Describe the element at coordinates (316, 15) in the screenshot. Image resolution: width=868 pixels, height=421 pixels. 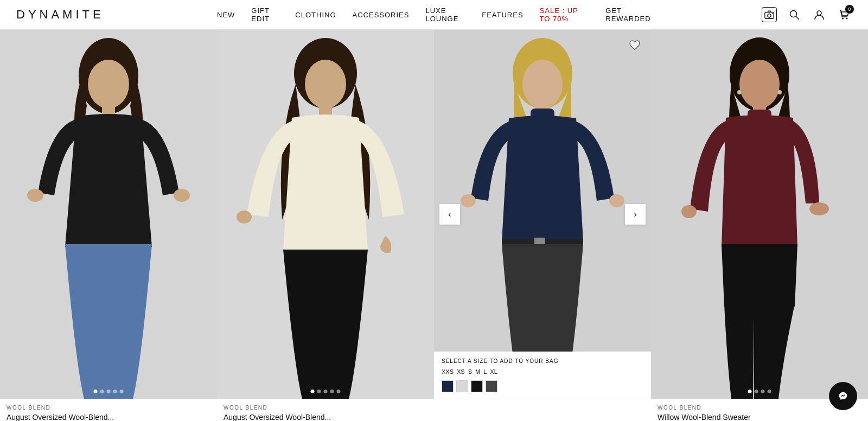
I see `nav-clothing: CLOTHING` at that location.